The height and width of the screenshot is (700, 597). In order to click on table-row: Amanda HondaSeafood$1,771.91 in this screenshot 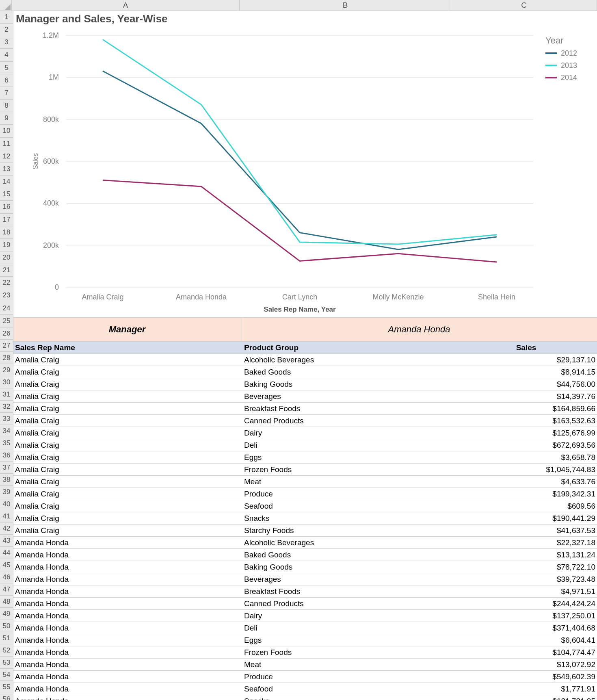, I will do `click(305, 689)`.